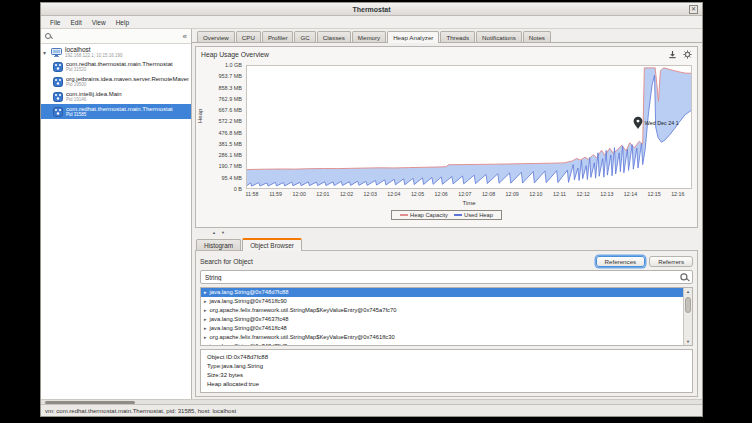  Describe the element at coordinates (443, 278) in the screenshot. I see `object-search-input` at that location.